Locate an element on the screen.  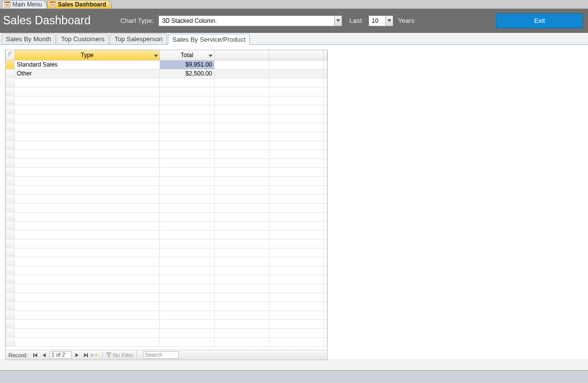
tab-sales-by-service-product: Sales By Service/Product is located at coordinates (209, 39).